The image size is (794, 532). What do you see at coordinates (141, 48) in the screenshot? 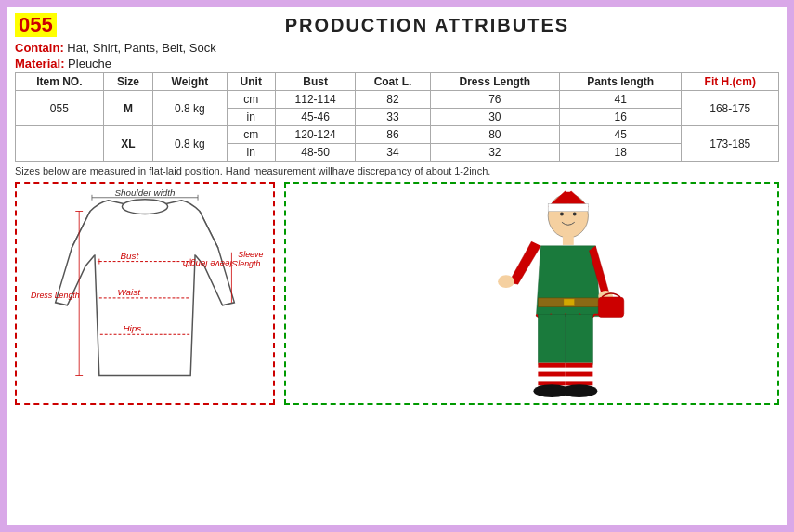
I see `contain-value: Hat, Shirt, Pants, Belt, Sock` at bounding box center [141, 48].